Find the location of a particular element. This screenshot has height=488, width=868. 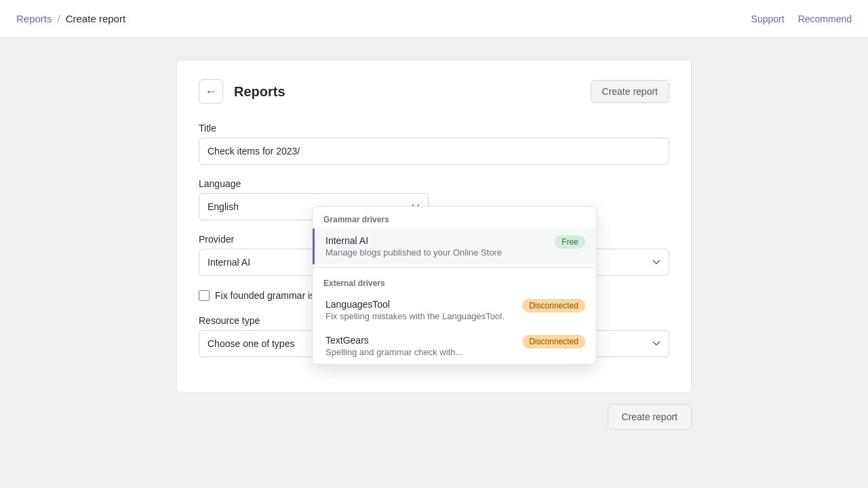

textgears-desc: Spelling and grammar check with... is located at coordinates (420, 352).